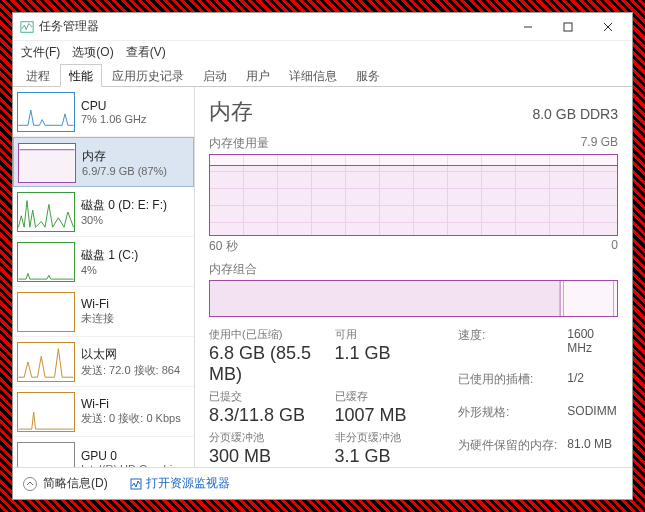 The image size is (645, 512). What do you see at coordinates (568, 27) in the screenshot?
I see `maximize-button` at bounding box center [568, 27].